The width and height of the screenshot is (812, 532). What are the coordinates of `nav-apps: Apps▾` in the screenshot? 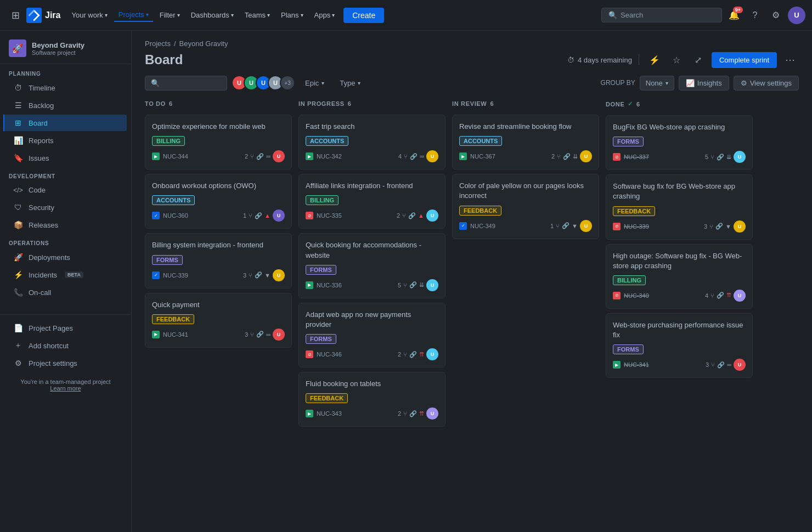 It's located at (325, 15).